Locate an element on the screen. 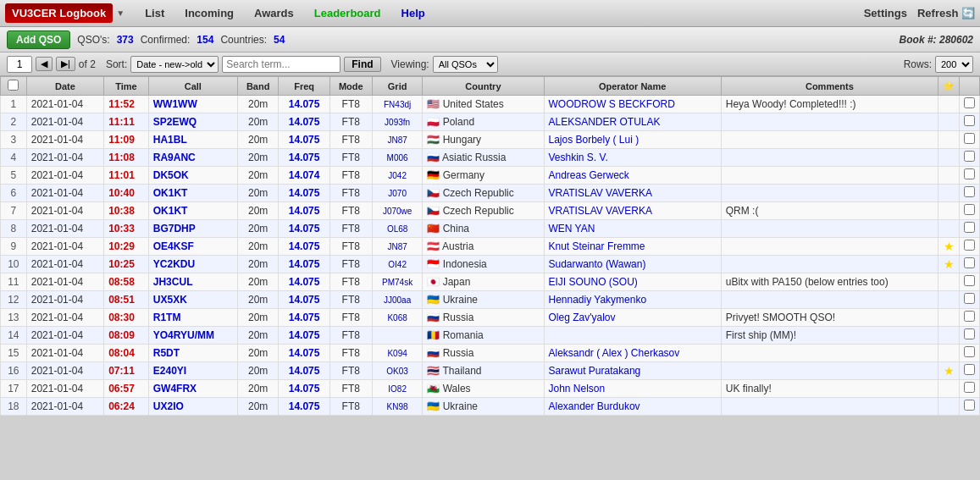 The image size is (980, 480). col-call: YO4RYU/MM is located at coordinates (193, 335).